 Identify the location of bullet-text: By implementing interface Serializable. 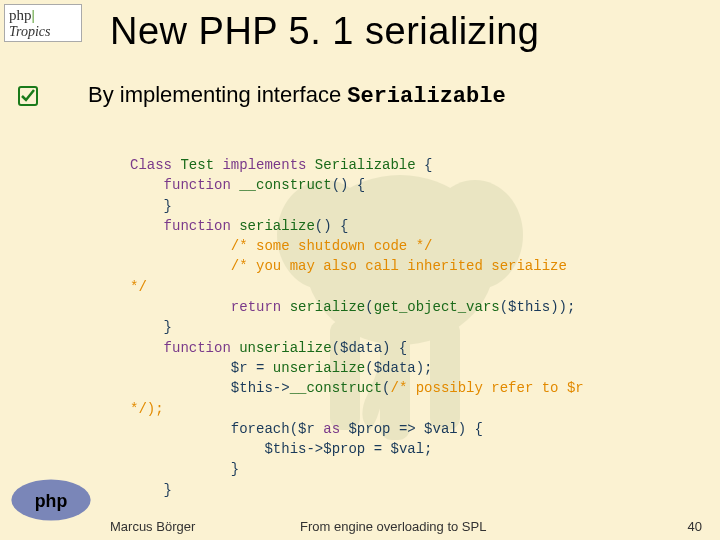
(297, 96).